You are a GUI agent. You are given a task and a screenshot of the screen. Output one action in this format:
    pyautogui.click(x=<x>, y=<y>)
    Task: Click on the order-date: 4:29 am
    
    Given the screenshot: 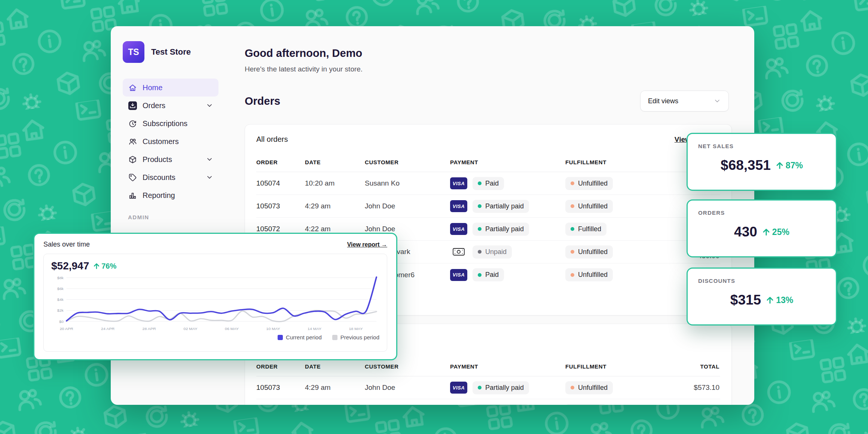 What is the action you would take?
    pyautogui.click(x=335, y=206)
    